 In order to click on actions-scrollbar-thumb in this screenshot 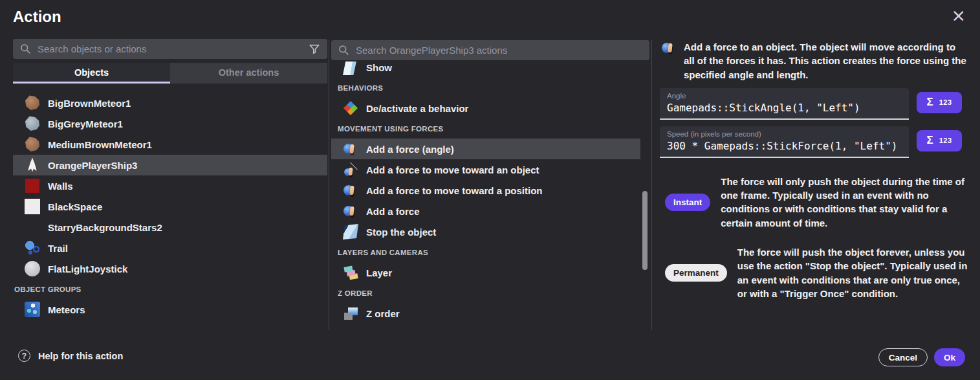, I will do `click(645, 230)`.